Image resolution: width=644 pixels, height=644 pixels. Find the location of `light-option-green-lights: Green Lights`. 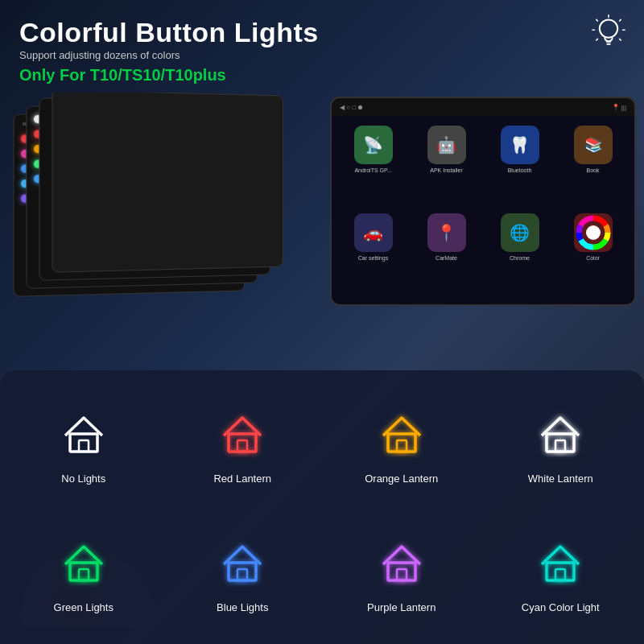

light-option-green-lights: Green Lights is located at coordinates (84, 576).